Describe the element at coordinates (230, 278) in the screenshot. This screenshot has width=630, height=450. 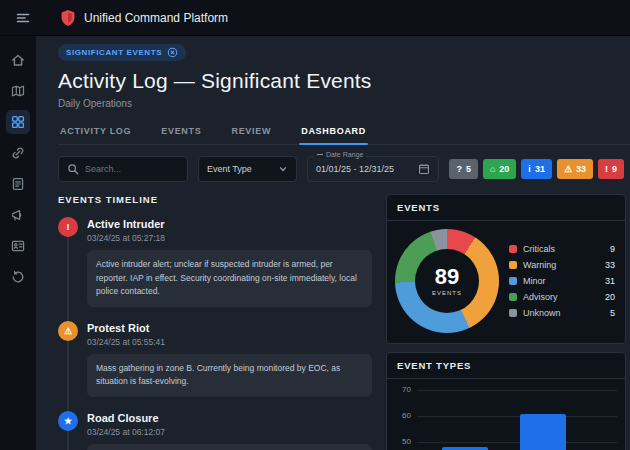
I see `event-description: Active intruder alert; unclear if suspec…` at that location.